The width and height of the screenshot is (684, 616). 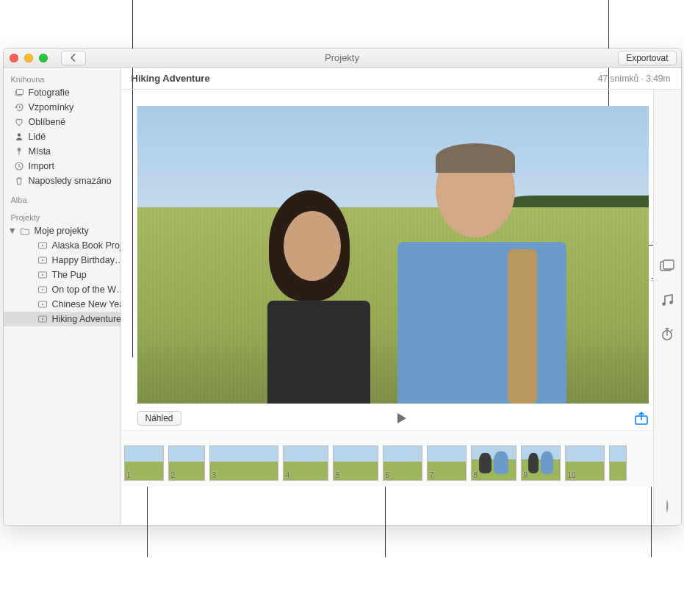 I want to click on sidebar-project-item: The Pup, so click(x=62, y=275).